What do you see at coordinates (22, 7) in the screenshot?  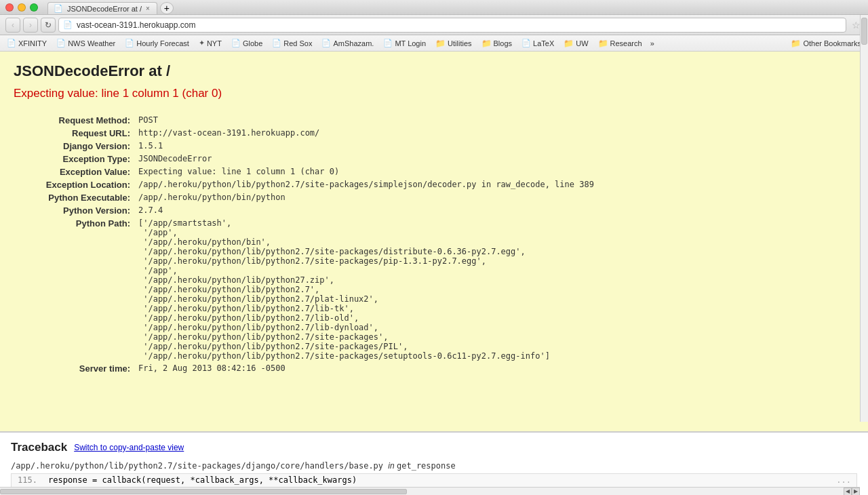 I see `minimize-button` at bounding box center [22, 7].